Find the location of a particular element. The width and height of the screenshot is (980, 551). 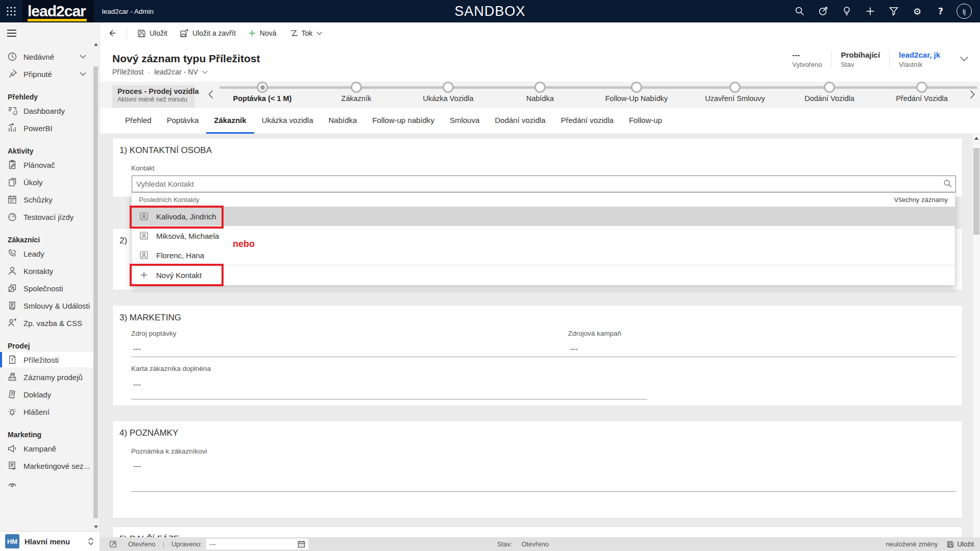

receipt-icon is located at coordinates (12, 394).